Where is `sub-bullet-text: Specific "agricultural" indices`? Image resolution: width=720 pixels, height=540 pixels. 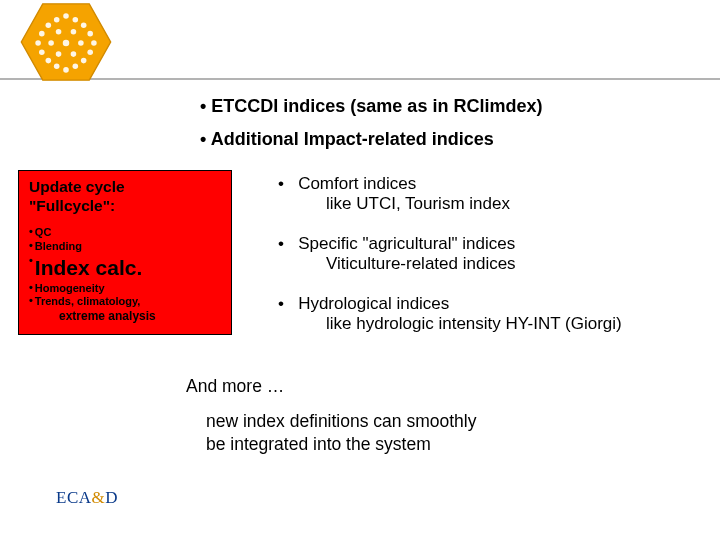
sub-bullet-text: Specific "agricultural" indices is located at coordinates (406, 244).